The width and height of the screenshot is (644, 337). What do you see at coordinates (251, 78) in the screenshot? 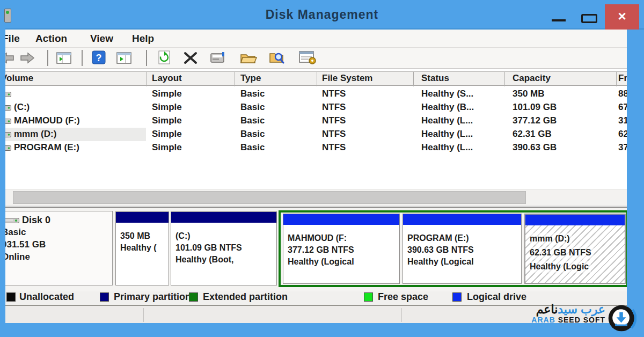
I see `column-header-type: Type` at bounding box center [251, 78].